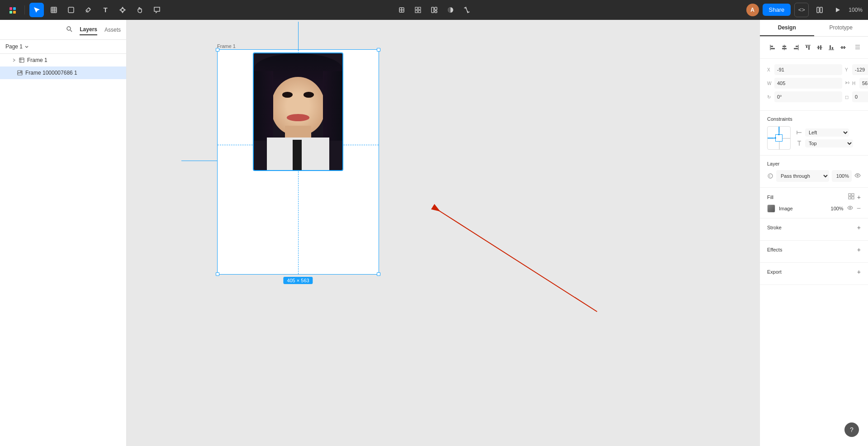 The height and width of the screenshot is (446, 868). Describe the element at coordinates (831, 47) in the screenshot. I see `align-bottom-button` at that location.